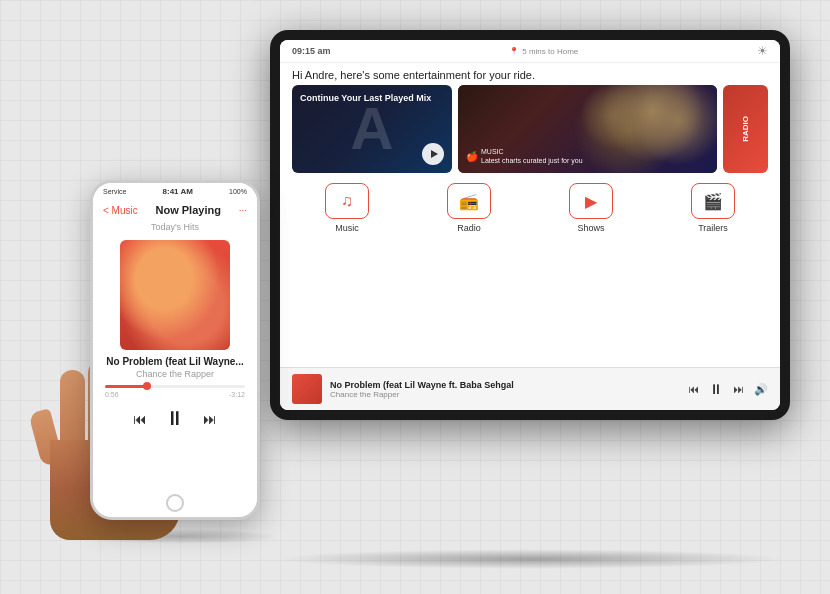 This screenshot has height=594, width=830. Describe the element at coordinates (175, 386) in the screenshot. I see `progress-bar` at that location.